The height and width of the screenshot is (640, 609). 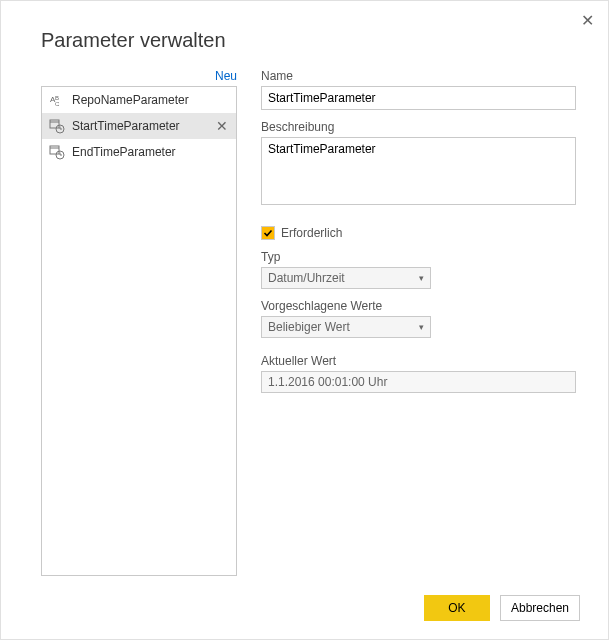 I want to click on type-label: Typ, so click(x=418, y=257).